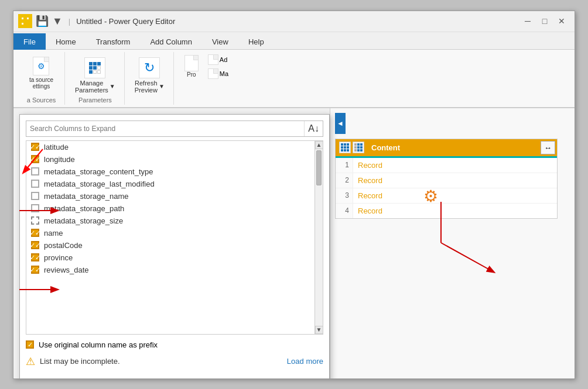  I want to click on scrollbar: ▲ ▼, so click(319, 237).